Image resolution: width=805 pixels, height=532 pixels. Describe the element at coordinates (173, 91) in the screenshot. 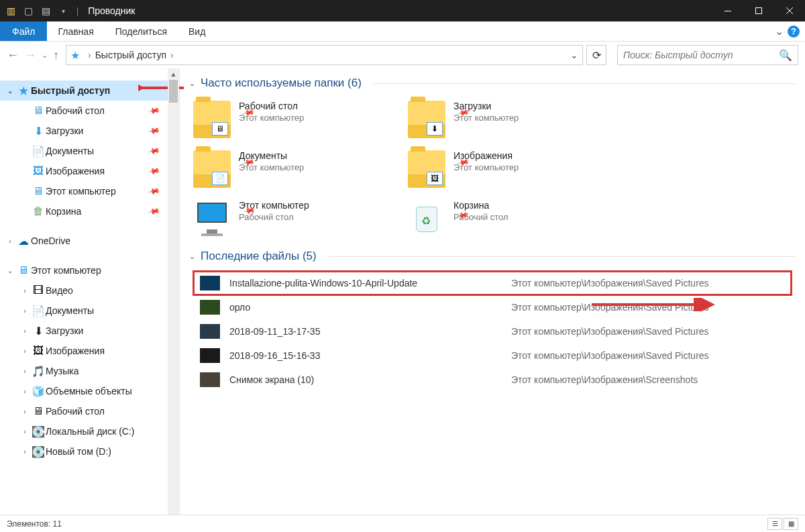

I see `scroll-thumb` at that location.